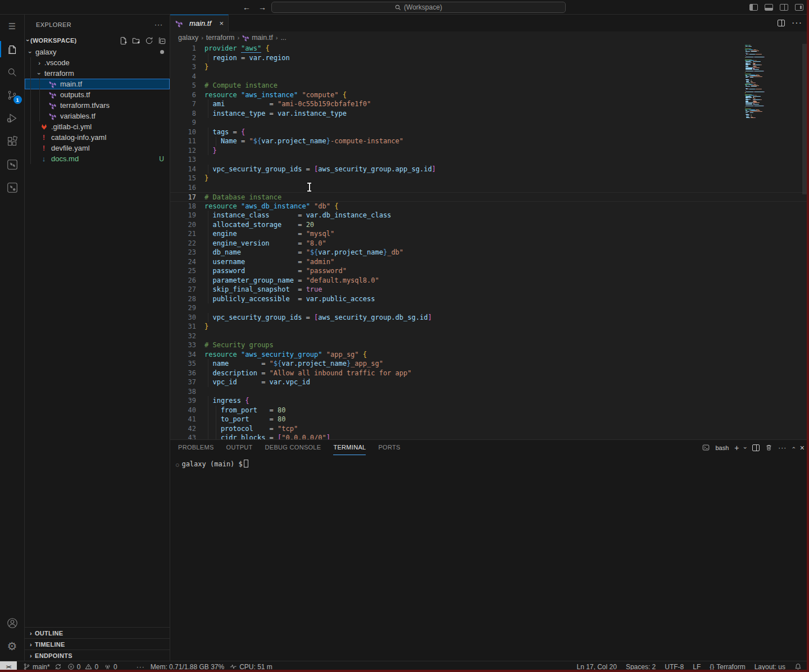 The height and width of the screenshot is (672, 809). What do you see at coordinates (490, 429) in the screenshot?
I see `code-line-42: 42 protocol = "tcp"` at bounding box center [490, 429].